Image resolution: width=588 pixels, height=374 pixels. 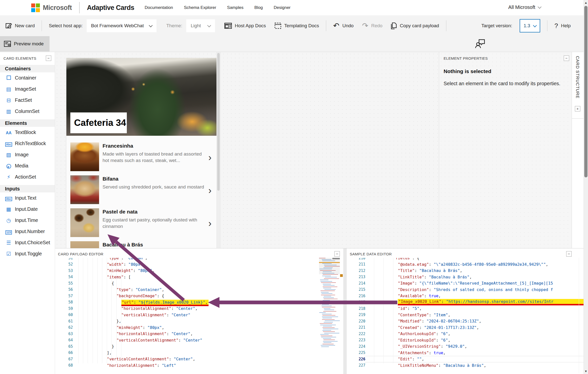 I want to click on templating-docs-icon, so click(x=278, y=26).